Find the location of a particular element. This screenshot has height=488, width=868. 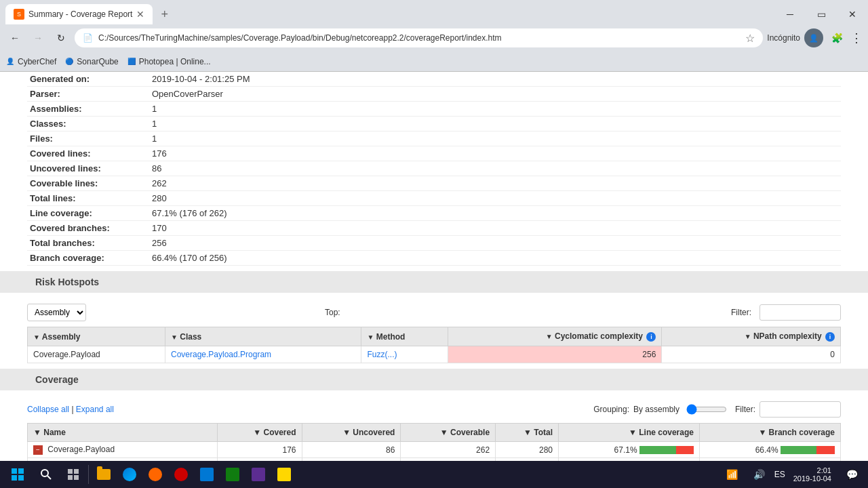

close-button: ✕ is located at coordinates (852, 14).